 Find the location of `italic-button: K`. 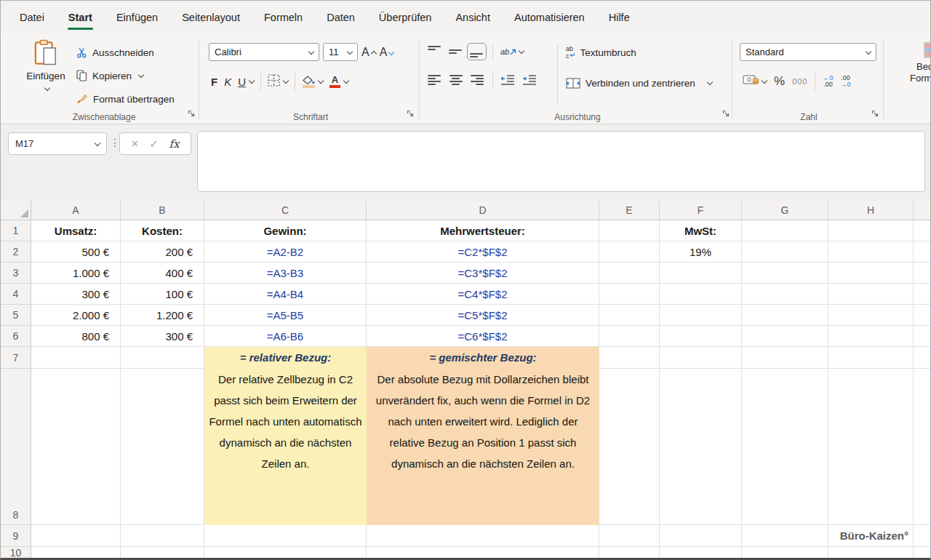

italic-button: K is located at coordinates (228, 81).